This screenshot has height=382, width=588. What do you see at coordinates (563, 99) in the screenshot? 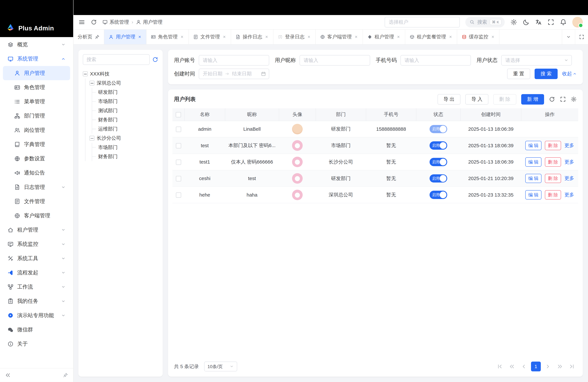
I see `table-fullscreen-button` at bounding box center [563, 99].